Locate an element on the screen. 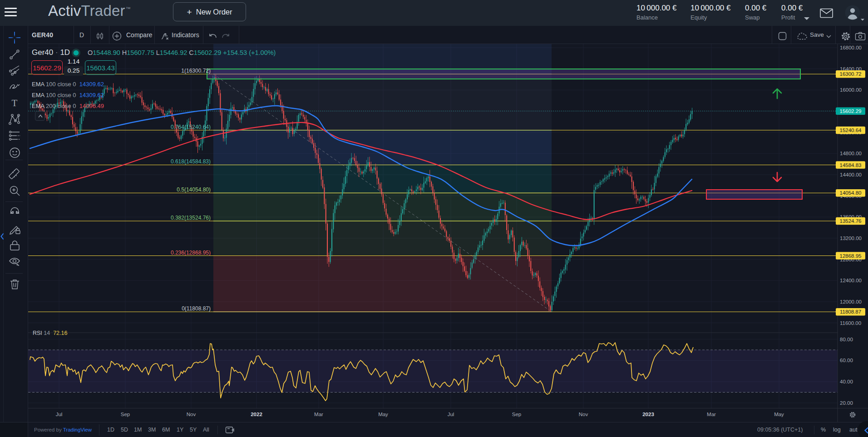 The height and width of the screenshot is (437, 868). svg-text: 80.00 is located at coordinates (846, 339).